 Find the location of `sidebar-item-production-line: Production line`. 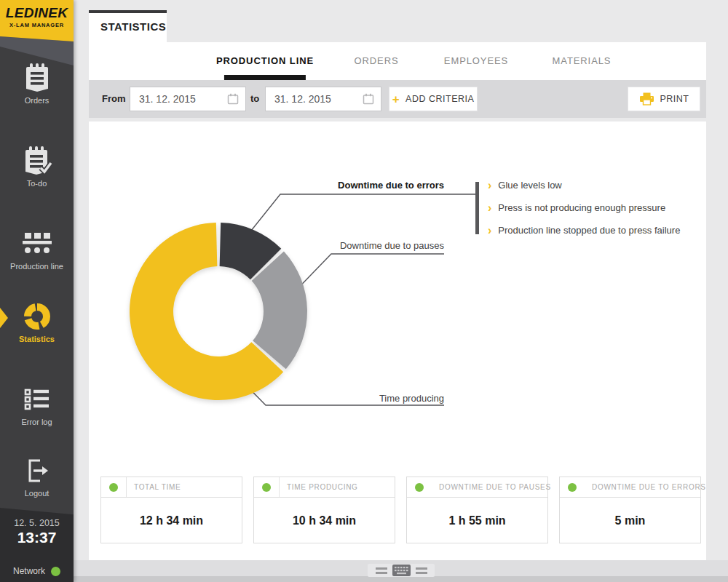

sidebar-item-production-line: Production line is located at coordinates (36, 249).